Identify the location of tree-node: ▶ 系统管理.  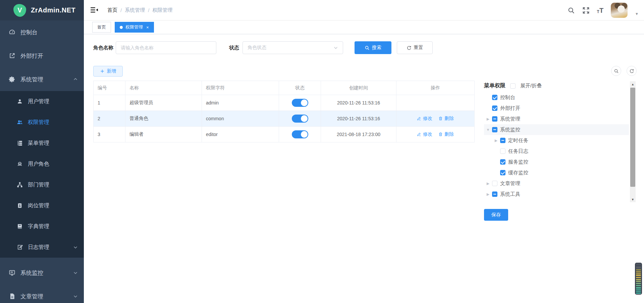
(556, 119).